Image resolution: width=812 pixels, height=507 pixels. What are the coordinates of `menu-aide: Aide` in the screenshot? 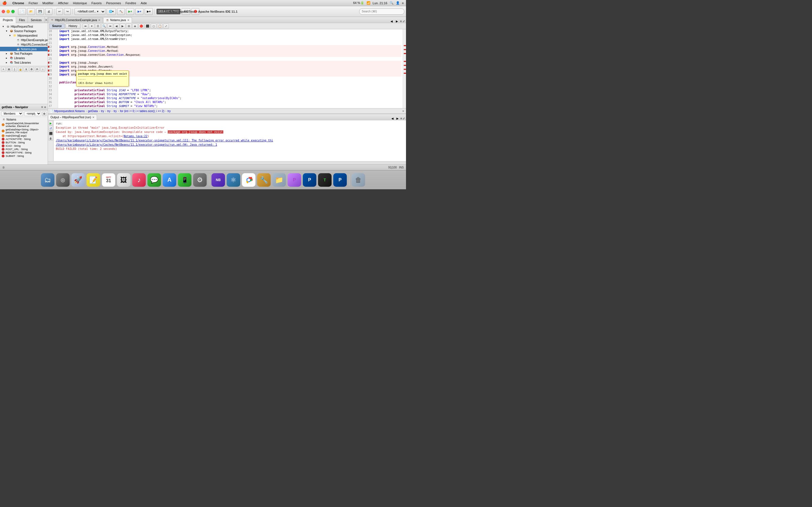 It's located at (144, 3).